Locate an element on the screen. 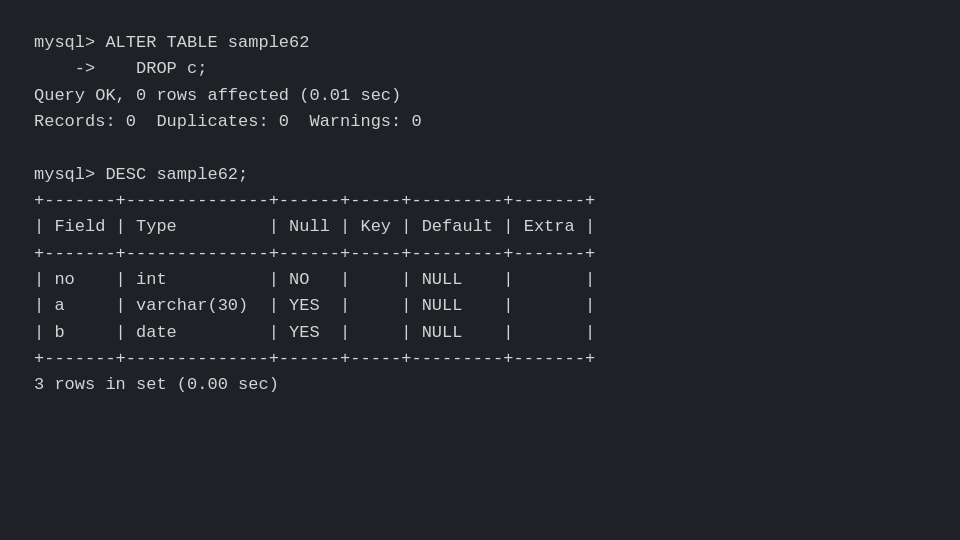  terminal-line: 3 rows in set (0.00 sec) is located at coordinates (480, 385).